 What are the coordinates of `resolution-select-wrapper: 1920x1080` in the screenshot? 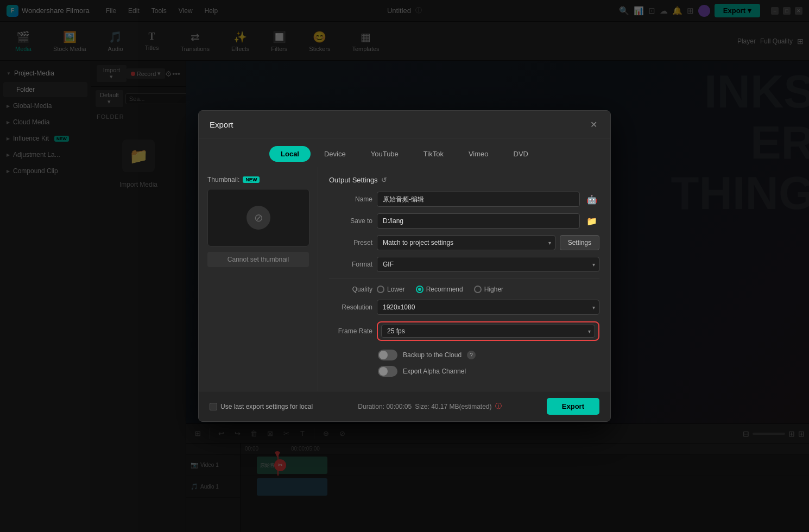 It's located at (488, 307).